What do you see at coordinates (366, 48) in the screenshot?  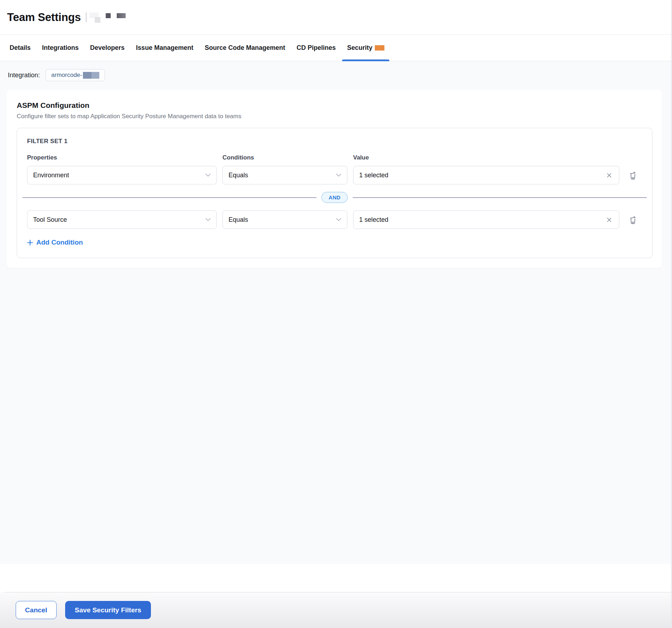 I see `tab-security: Security` at bounding box center [366, 48].